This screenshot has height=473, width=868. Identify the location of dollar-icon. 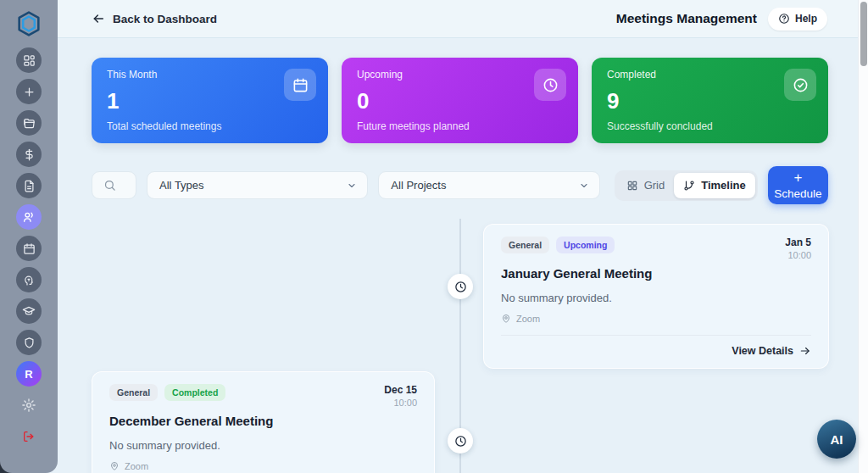
(29, 154).